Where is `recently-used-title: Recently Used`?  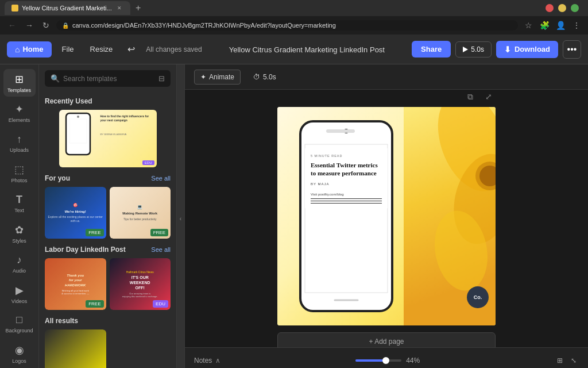
recently-used-title: Recently Used is located at coordinates (69, 101).